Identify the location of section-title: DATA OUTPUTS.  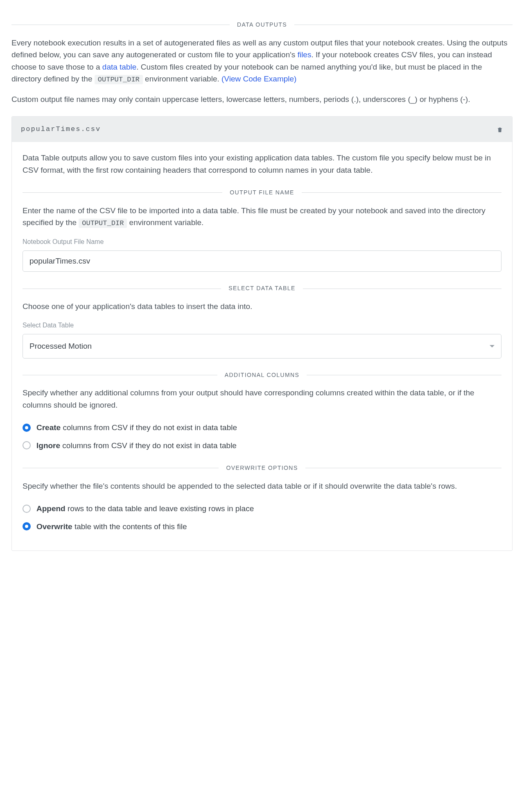
(262, 25).